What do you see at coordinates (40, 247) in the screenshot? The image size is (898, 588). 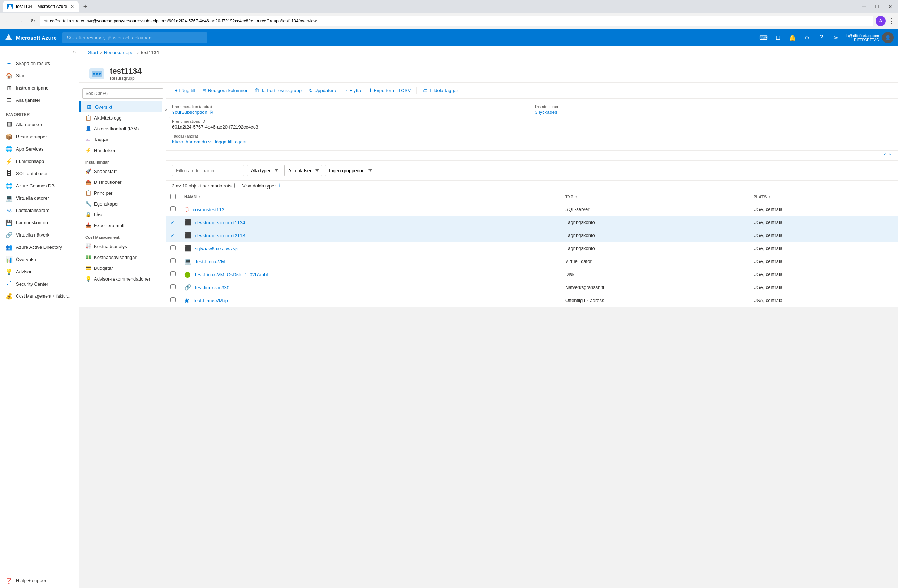 I see `sidebar-item-aad: 👥 Azure Active Directory` at bounding box center [40, 247].